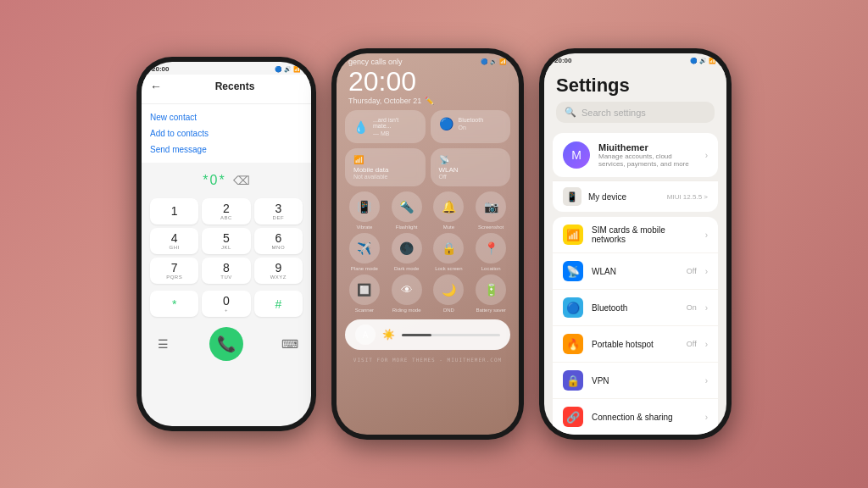 This screenshot has width=868, height=488. Describe the element at coordinates (636, 236) in the screenshot. I see `settings-row-sim: 📶 SIM cards & mobile networks ›` at that location.